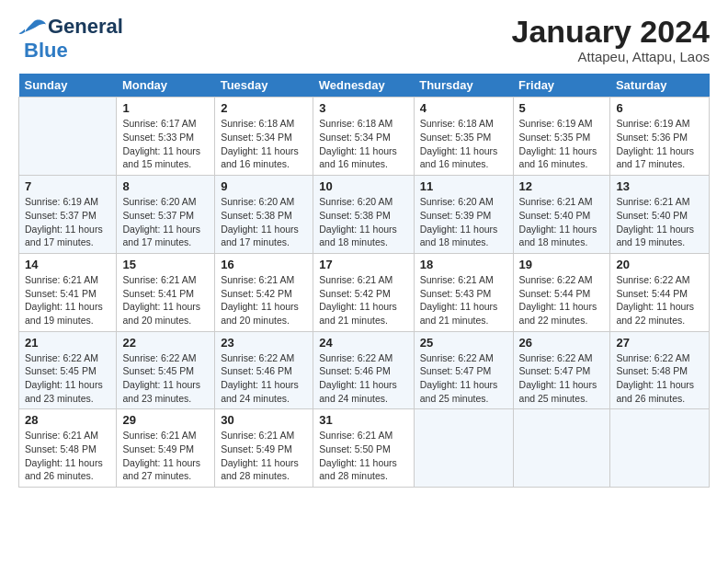 The width and height of the screenshot is (728, 563). What do you see at coordinates (563, 342) in the screenshot?
I see `day-number: 26` at bounding box center [563, 342].